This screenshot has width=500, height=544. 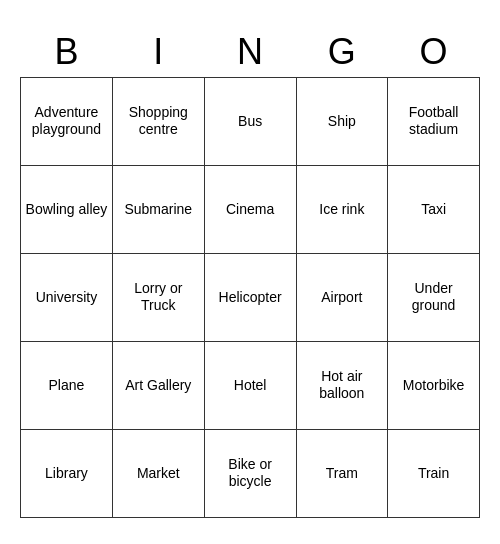 What do you see at coordinates (67, 52) in the screenshot?
I see `header-letter-b: B` at bounding box center [67, 52].